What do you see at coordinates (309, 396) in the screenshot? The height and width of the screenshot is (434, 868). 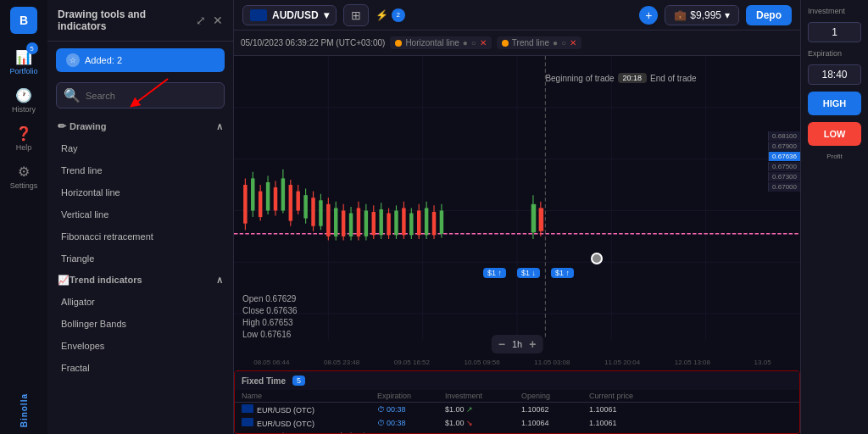 I see `col-name: Name` at bounding box center [309, 396].